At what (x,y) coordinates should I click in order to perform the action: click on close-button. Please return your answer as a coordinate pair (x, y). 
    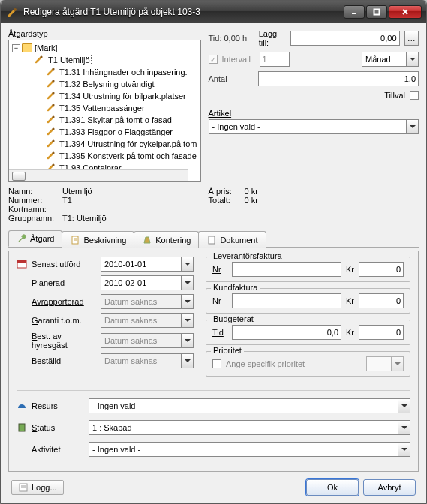
    Looking at the image, I should click on (405, 12).